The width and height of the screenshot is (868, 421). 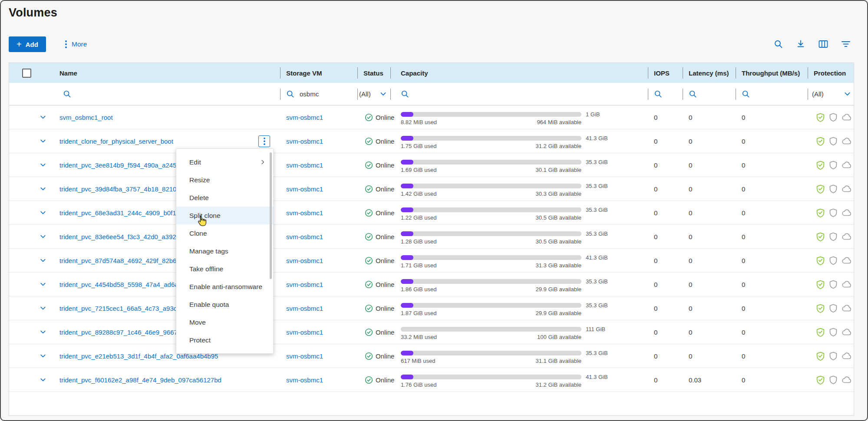 What do you see at coordinates (76, 44) in the screenshot?
I see `more-button: More` at bounding box center [76, 44].